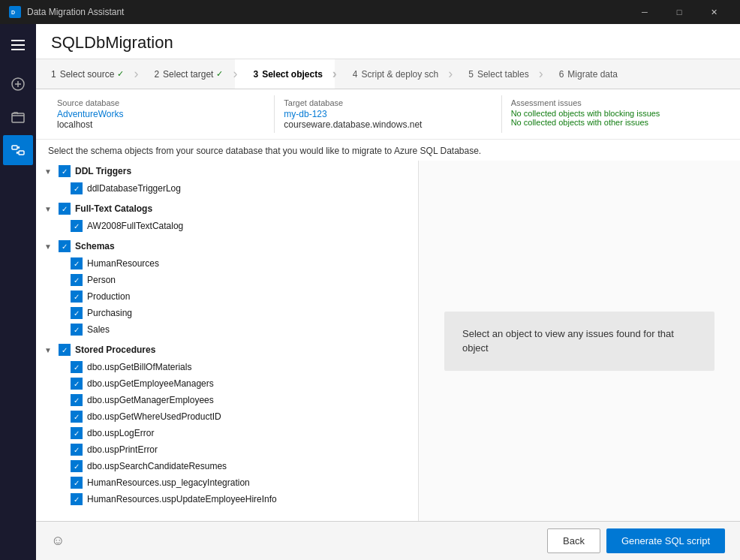 This screenshot has width=740, height=560. Describe the element at coordinates (573, 540) in the screenshot. I see `back-button: Back` at that location.